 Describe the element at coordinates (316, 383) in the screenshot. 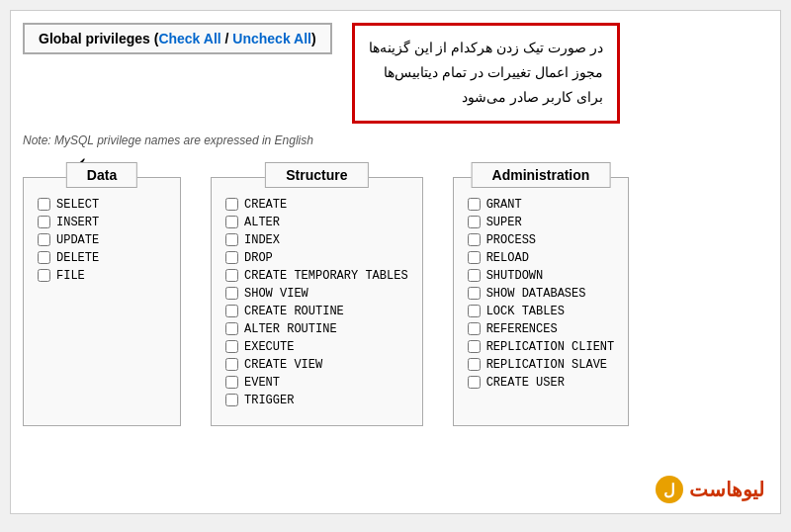

I see `list-item: EVENT` at that location.